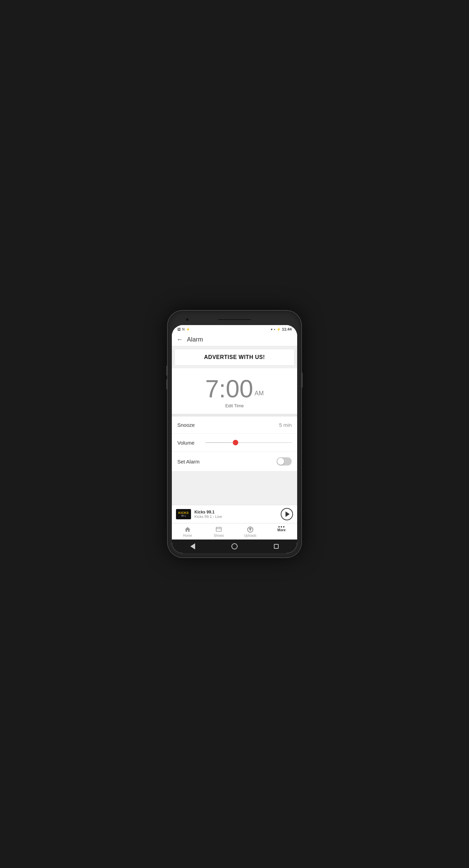 The width and height of the screenshot is (469, 868). Describe the element at coordinates (188, 530) in the screenshot. I see `home-icon` at that location.